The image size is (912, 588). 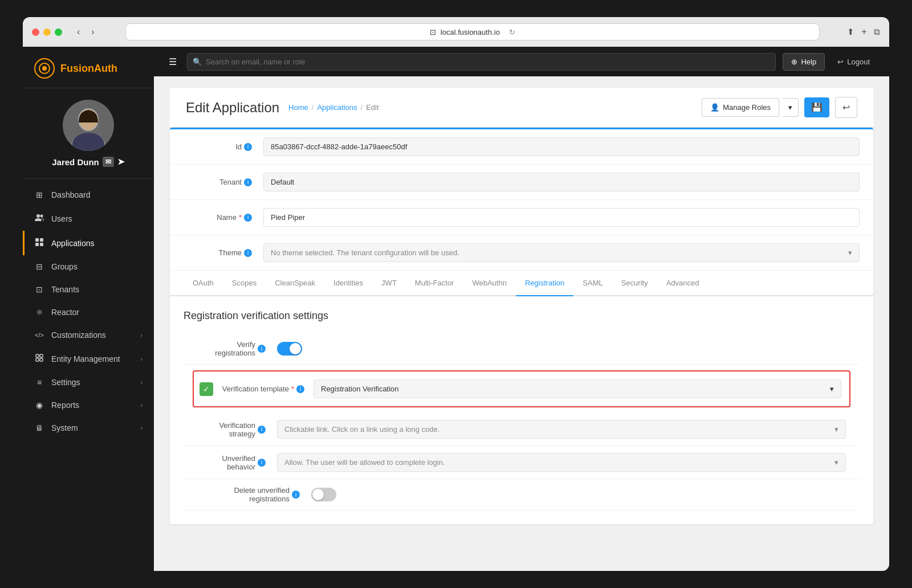 I want to click on search-input, so click(x=481, y=62).